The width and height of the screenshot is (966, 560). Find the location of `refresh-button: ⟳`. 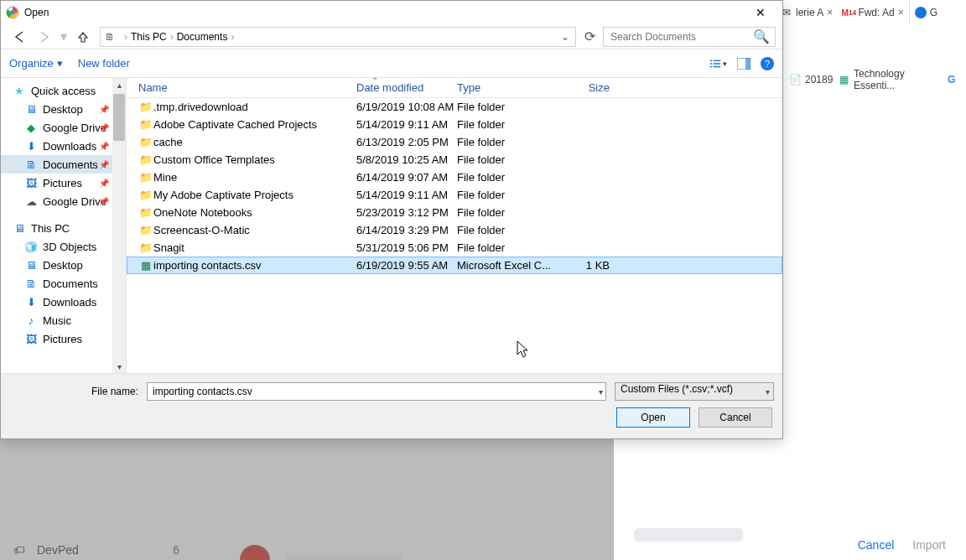

refresh-button: ⟳ is located at coordinates (589, 37).